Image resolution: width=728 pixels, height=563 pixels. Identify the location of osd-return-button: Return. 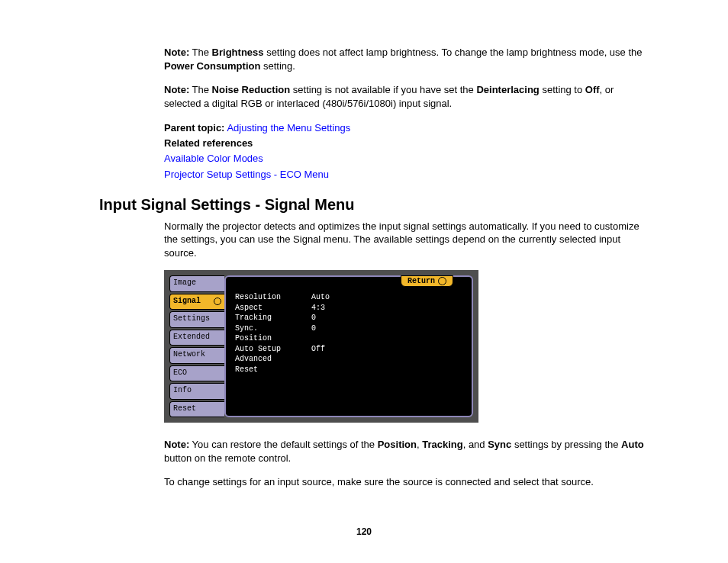
(427, 281).